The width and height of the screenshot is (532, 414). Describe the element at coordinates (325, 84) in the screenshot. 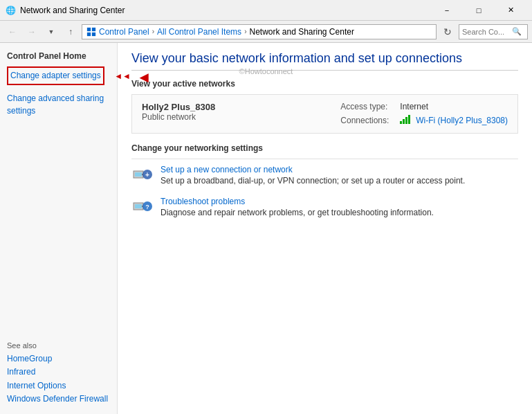

I see `active-networks-title: View your active networks` at that location.